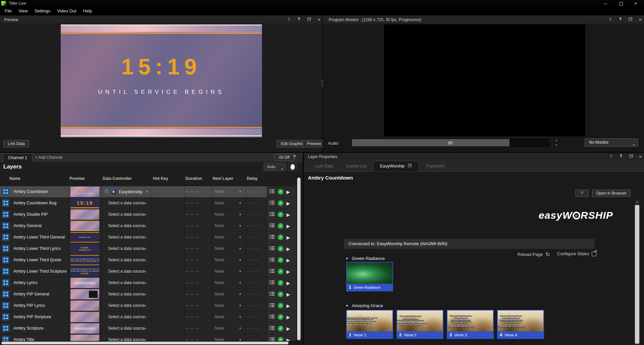 The image size is (644, 345). Describe the element at coordinates (470, 324) in the screenshot. I see `slide-verse-3: Through many dangers,toil and snares,I h…` at that location.